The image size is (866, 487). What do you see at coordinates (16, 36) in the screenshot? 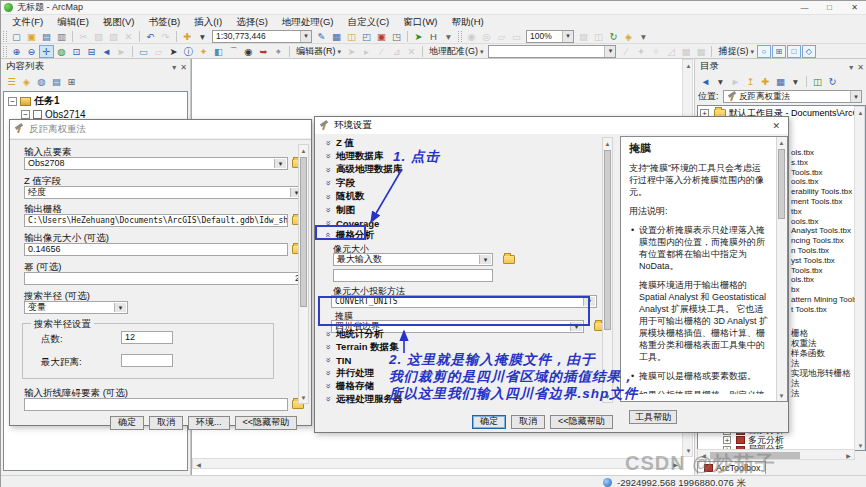
I see `new-document-icon: ▢` at bounding box center [16, 36].